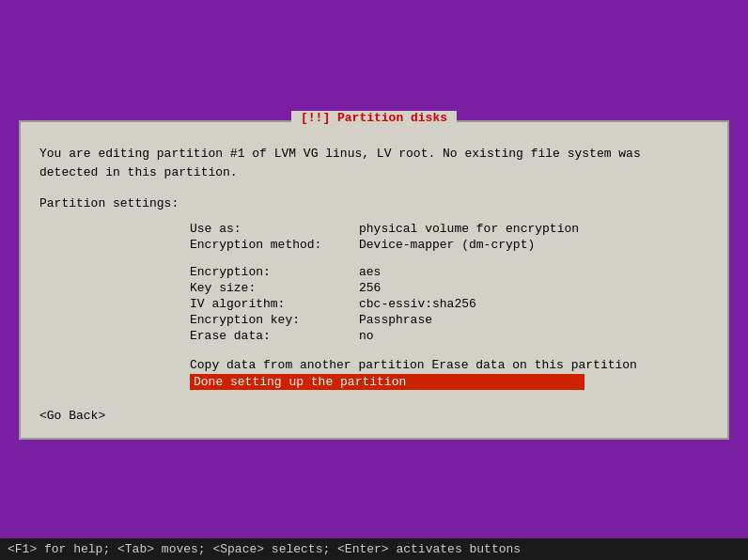 The height and width of the screenshot is (560, 748). I want to click on setting-key-iv-algorithm: IV algorithm:, so click(274, 304).